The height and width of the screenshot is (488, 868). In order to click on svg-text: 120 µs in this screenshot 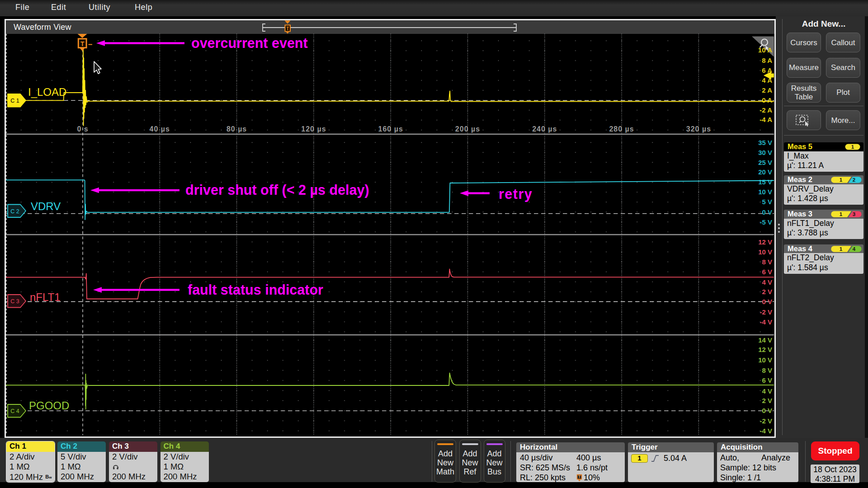, I will do `click(314, 129)`.